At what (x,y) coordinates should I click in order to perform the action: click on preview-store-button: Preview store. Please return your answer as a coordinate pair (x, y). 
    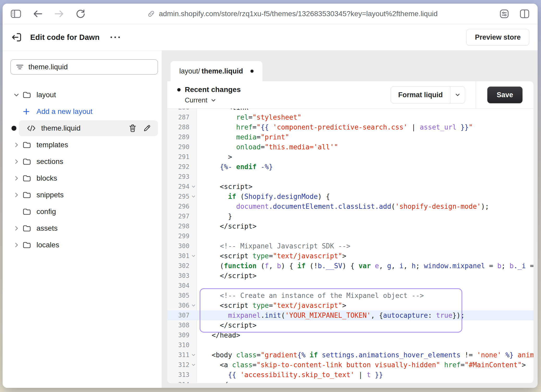
    Looking at the image, I should click on (498, 37).